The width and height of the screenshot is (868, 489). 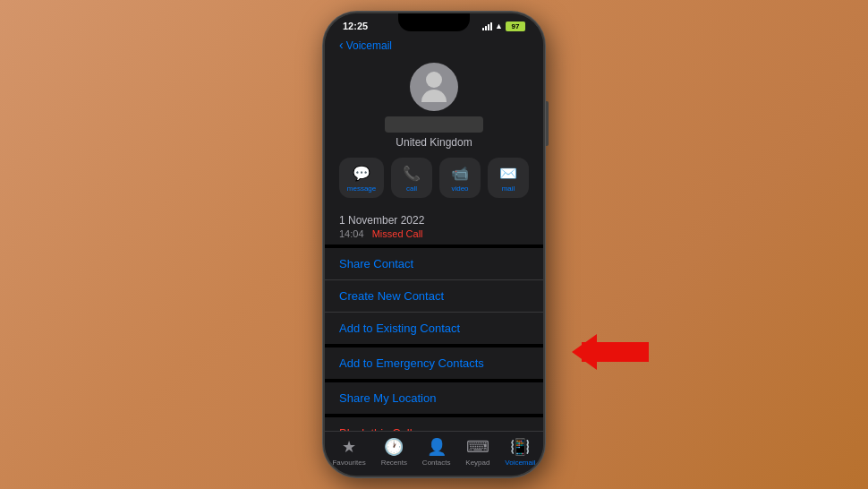 I want to click on clock-icon: 🕐, so click(x=394, y=447).